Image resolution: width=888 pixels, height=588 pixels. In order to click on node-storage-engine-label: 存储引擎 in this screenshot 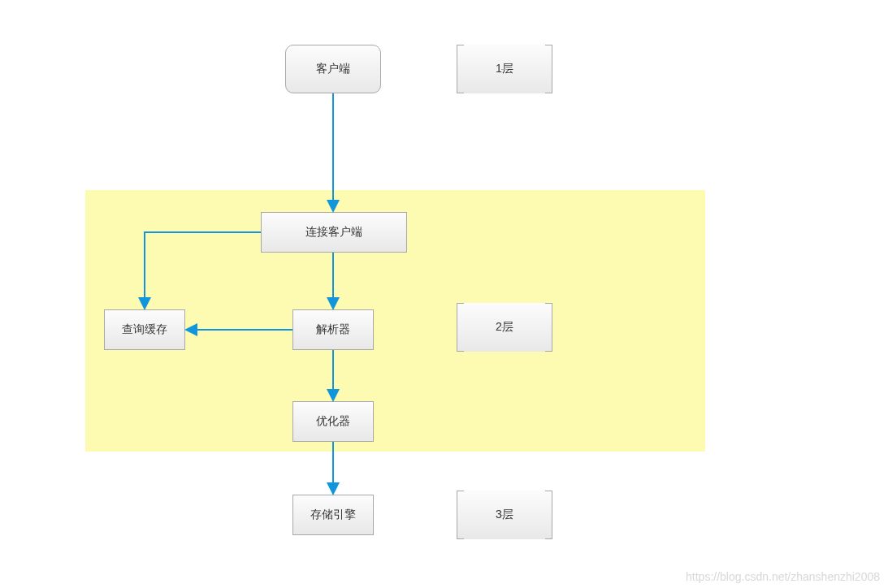, I will do `click(333, 515)`.